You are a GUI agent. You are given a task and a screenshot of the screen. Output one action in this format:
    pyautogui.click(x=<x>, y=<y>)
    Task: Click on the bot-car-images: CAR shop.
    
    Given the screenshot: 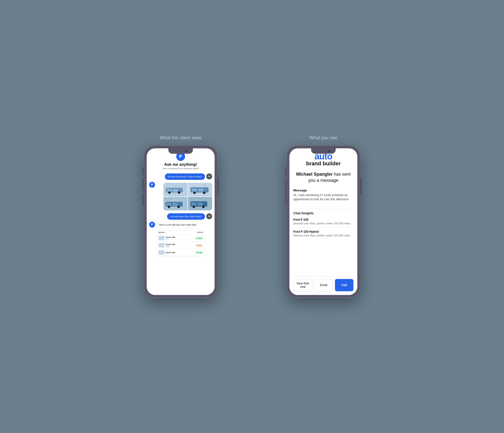 What is the action you would take?
    pyautogui.click(x=181, y=197)
    